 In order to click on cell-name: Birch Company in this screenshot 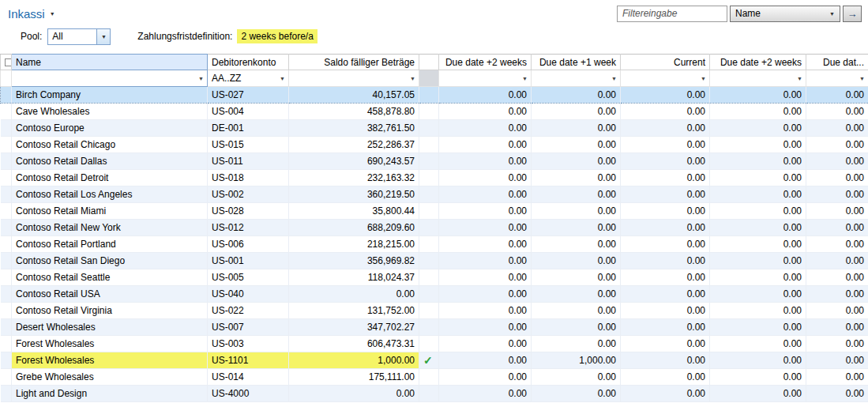, I will do `click(110, 95)`.